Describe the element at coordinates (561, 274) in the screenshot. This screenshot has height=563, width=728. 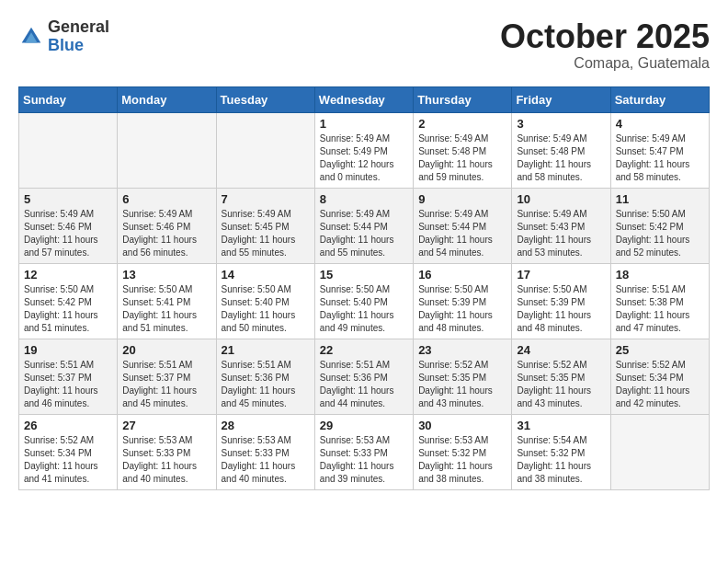
I see `day-number: 17` at that location.